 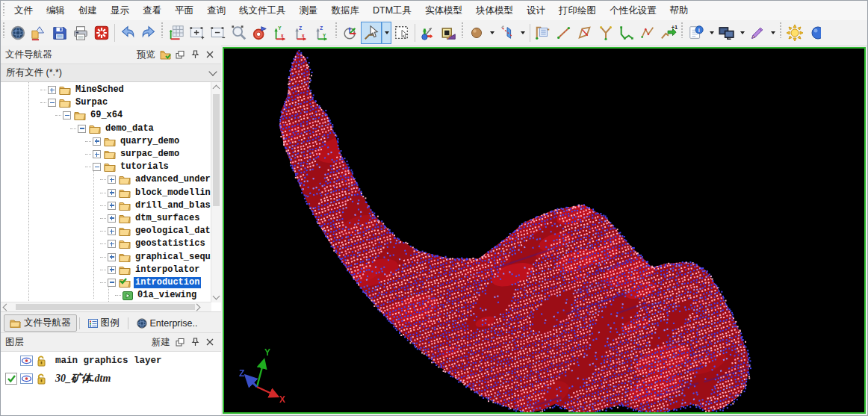 What do you see at coordinates (577, 10) in the screenshot?
I see `menu-item-15: 打印绘图` at bounding box center [577, 10].